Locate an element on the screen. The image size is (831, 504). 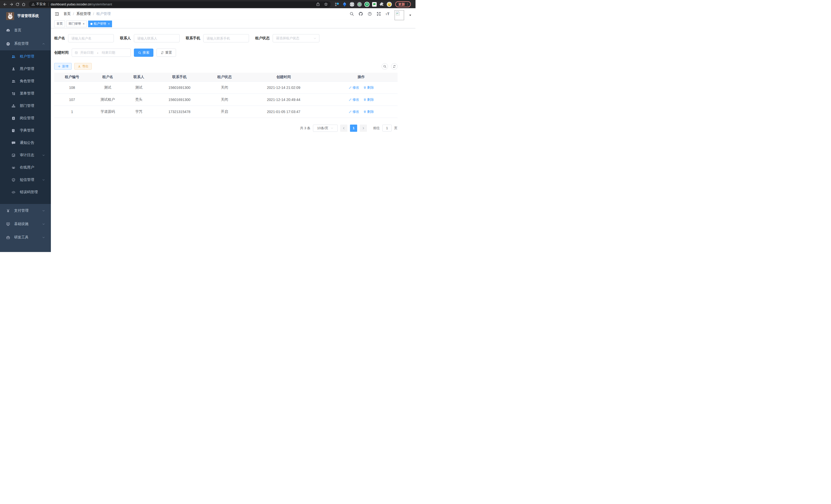
tags-view: 首页部门管理×租户管理× is located at coordinates (233, 24).